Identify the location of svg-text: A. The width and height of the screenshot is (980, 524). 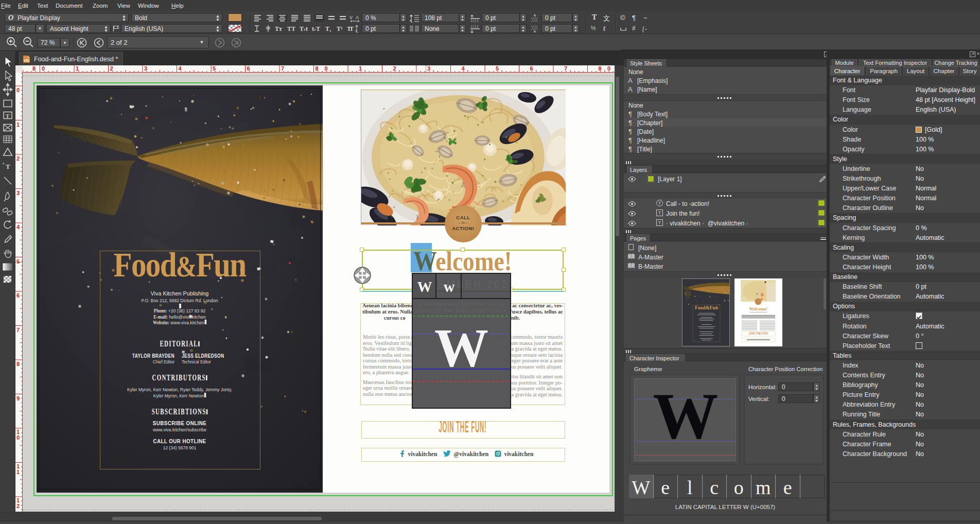
(357, 18).